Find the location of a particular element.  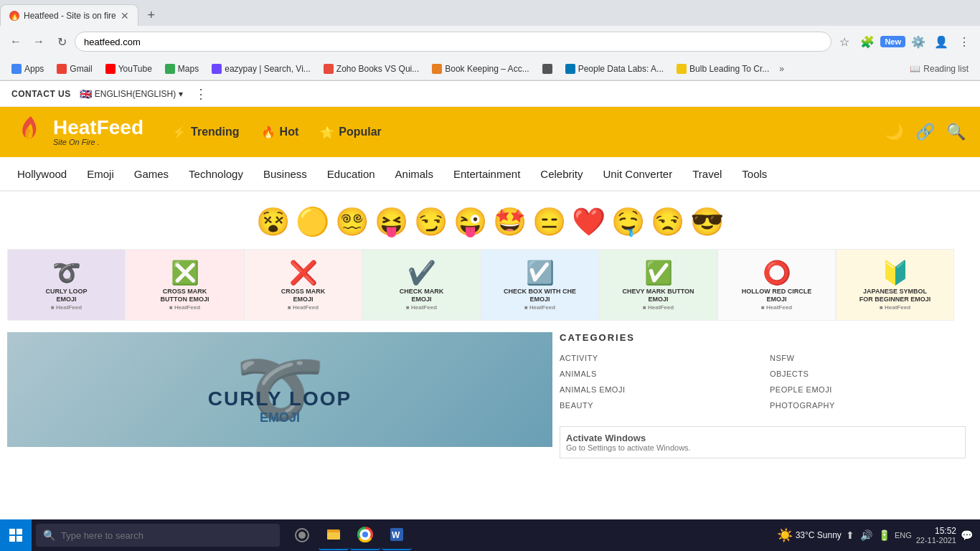

bookmark-eazypay: eazypay | Search, Vi... is located at coordinates (261, 69).